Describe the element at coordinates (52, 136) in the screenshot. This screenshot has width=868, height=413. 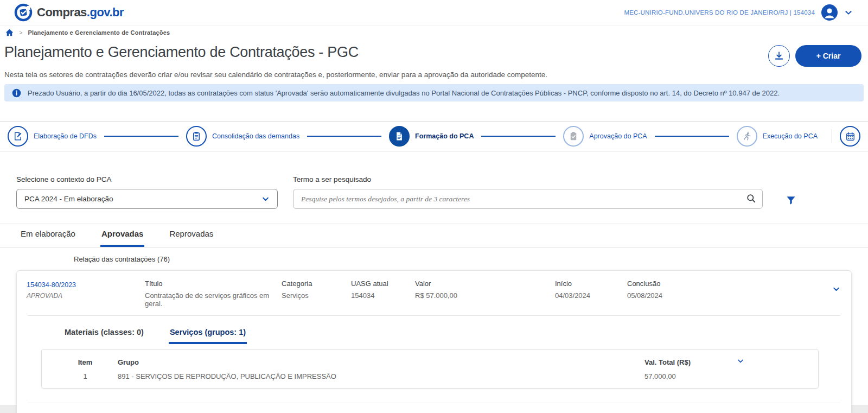
I see `step-elaboracao-dfds: Elaboração de DFDs` at that location.